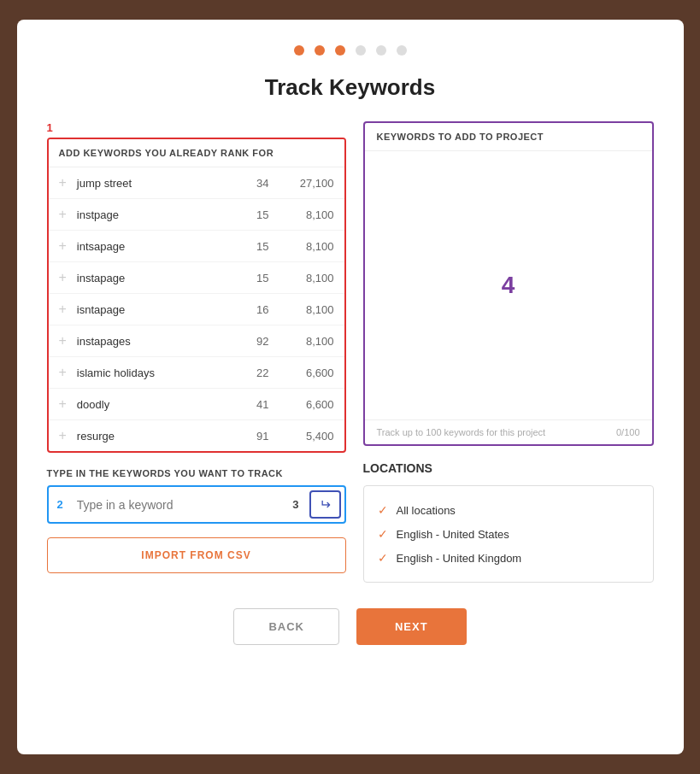 Image resolution: width=700 pixels, height=774 pixels. Describe the element at coordinates (248, 372) in the screenshot. I see `keyword-rank: 22` at that location.